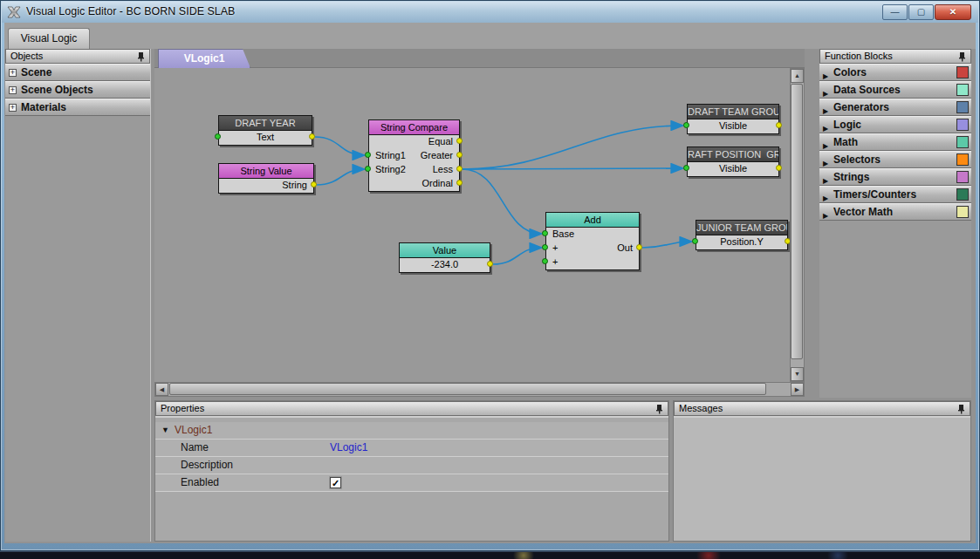 This screenshot has height=559, width=980. Describe the element at coordinates (414, 156) in the screenshot. I see `node-port-row: String1Greater` at that location.